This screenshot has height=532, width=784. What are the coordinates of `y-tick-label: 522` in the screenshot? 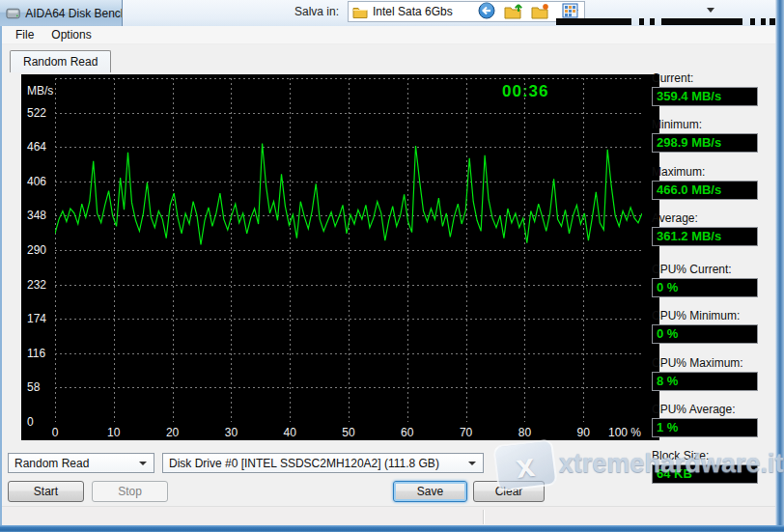 It's located at (46, 113).